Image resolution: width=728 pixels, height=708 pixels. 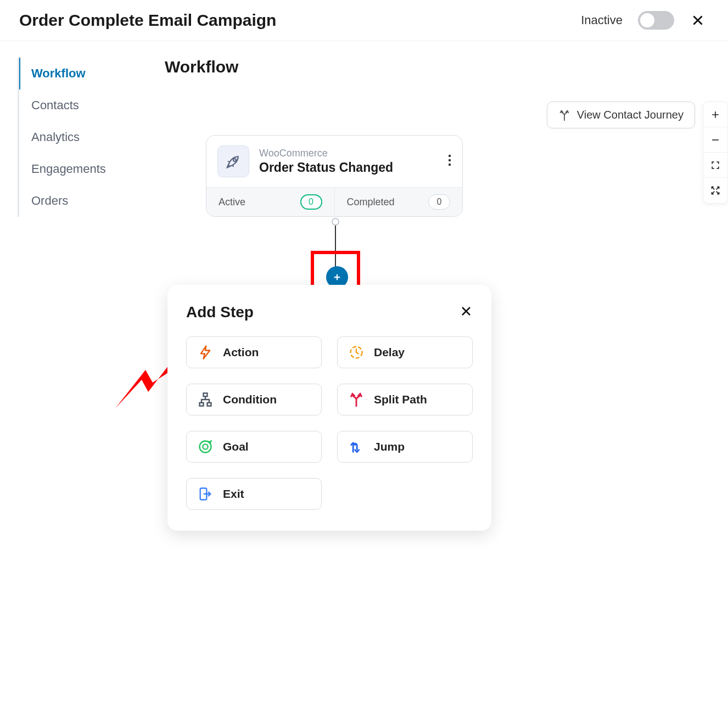 What do you see at coordinates (715, 190) in the screenshot?
I see `expand-icon` at bounding box center [715, 190].